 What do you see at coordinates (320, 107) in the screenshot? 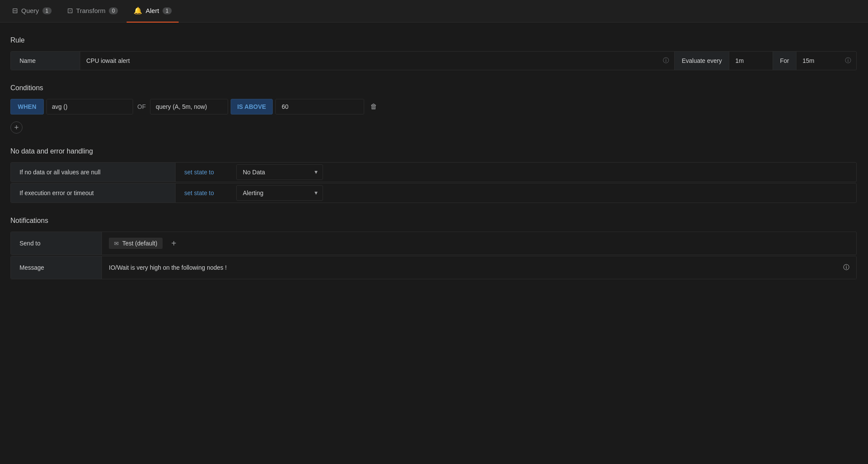
I see `condition-threshold-input-wrapper` at bounding box center [320, 107].